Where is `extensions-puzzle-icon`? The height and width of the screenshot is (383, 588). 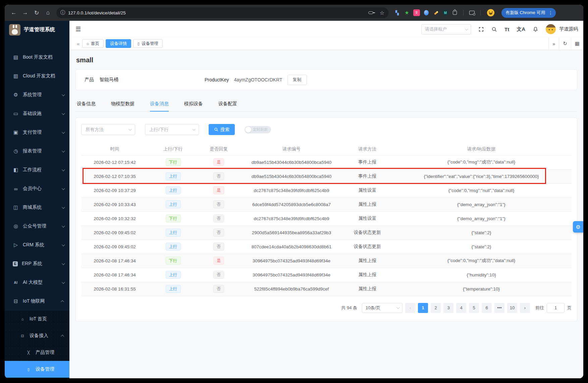 extensions-puzzle-icon is located at coordinates (455, 13).